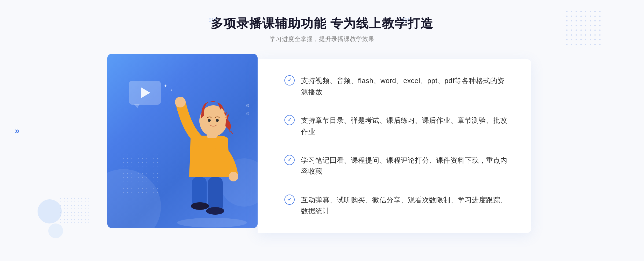  What do you see at coordinates (397, 166) in the screenshot?
I see `feature-item-3: ✓ 学习笔记回看、课程提问、课程评论打分、课件资料下载，重点内容收藏` at bounding box center [397, 166].